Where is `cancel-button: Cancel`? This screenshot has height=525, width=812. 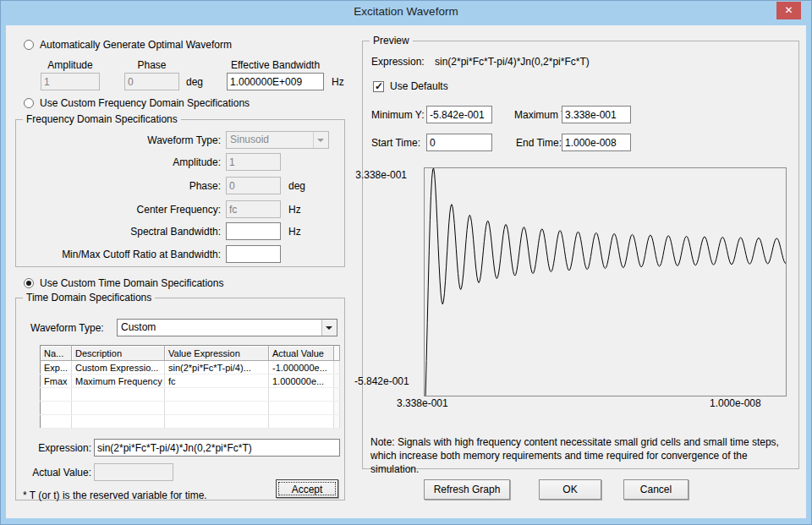
cancel-button: Cancel is located at coordinates (656, 489).